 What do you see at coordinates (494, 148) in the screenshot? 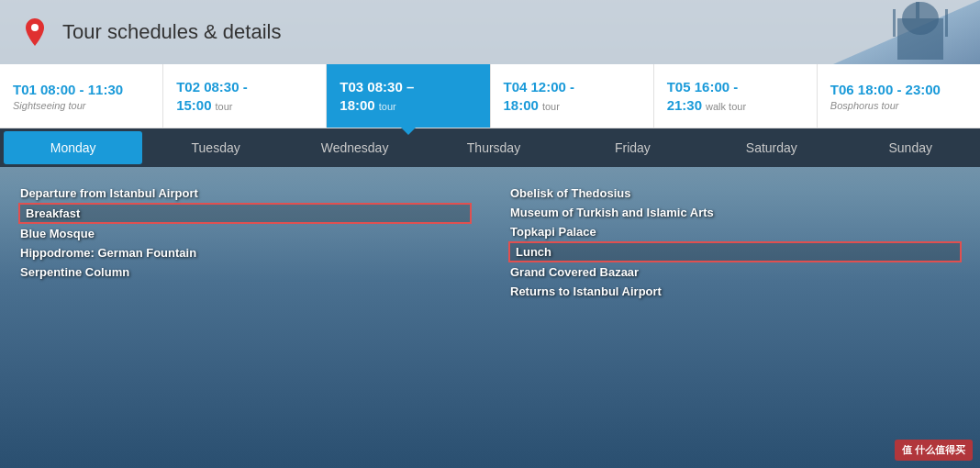
I see `day-tab-thursday: Thursday` at bounding box center [494, 148].